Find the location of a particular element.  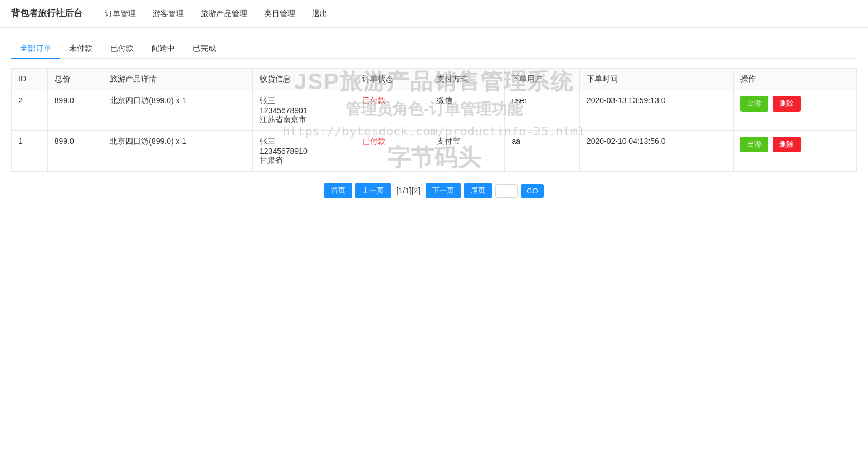

table-header-row: ID 总价 旅游产品详情 收货信息 订单状态 支付方式 下单用户 下单时间 操作 is located at coordinates (435, 79).